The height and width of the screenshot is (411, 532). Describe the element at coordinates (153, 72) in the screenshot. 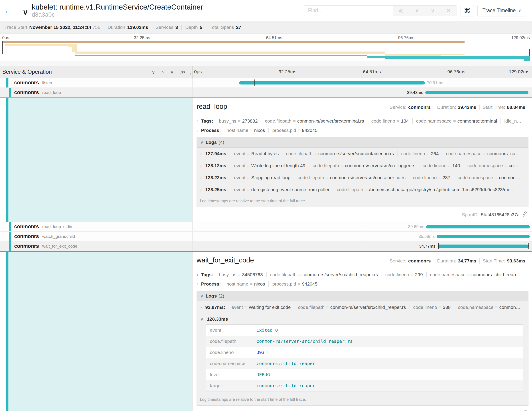

I see `grid.collapse_icons.0.name: ∨` at that location.